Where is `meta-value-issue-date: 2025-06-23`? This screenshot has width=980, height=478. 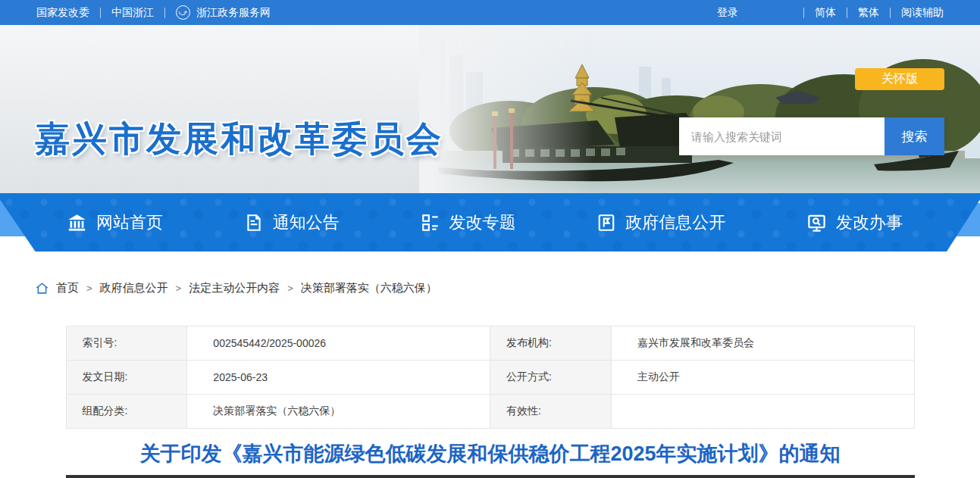 meta-value-issue-date: 2025-06-23 is located at coordinates (339, 377).